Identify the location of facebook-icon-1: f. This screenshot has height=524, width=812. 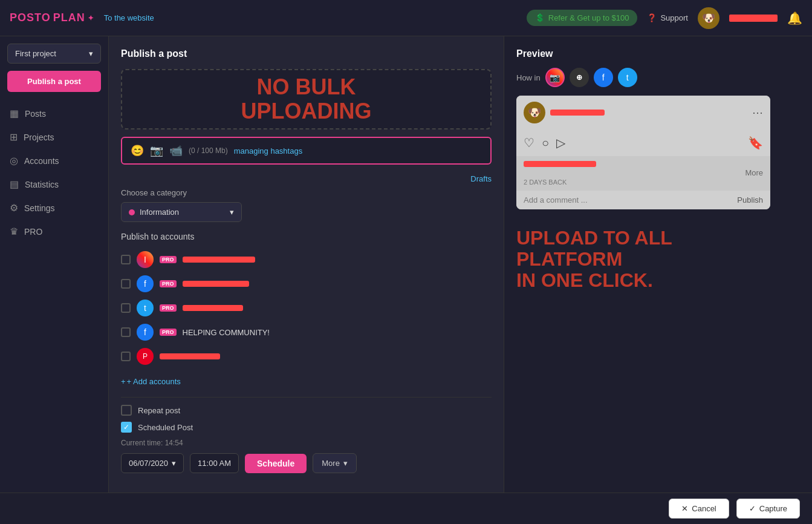
(145, 284).